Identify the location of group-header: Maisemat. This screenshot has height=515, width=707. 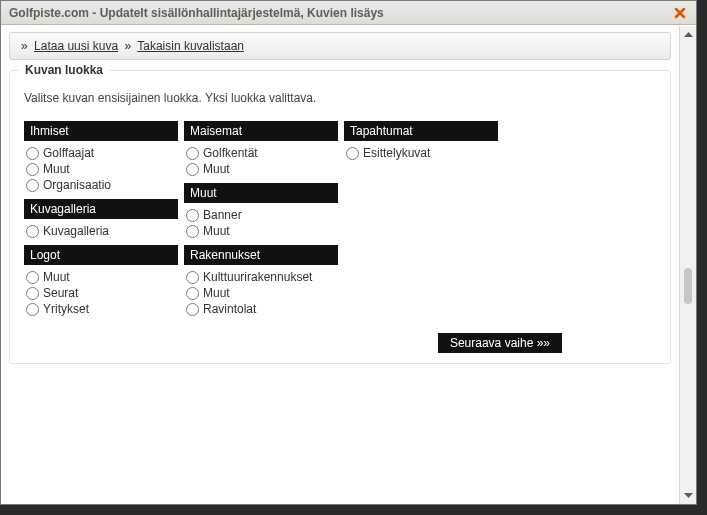
(261, 131).